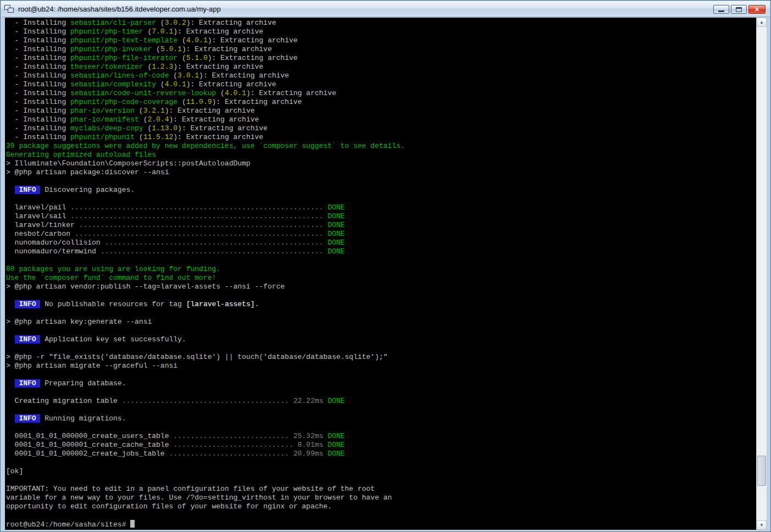 The image size is (771, 532). Describe the element at coordinates (762, 525) in the screenshot. I see `scroll-down-icon: ▼` at that location.